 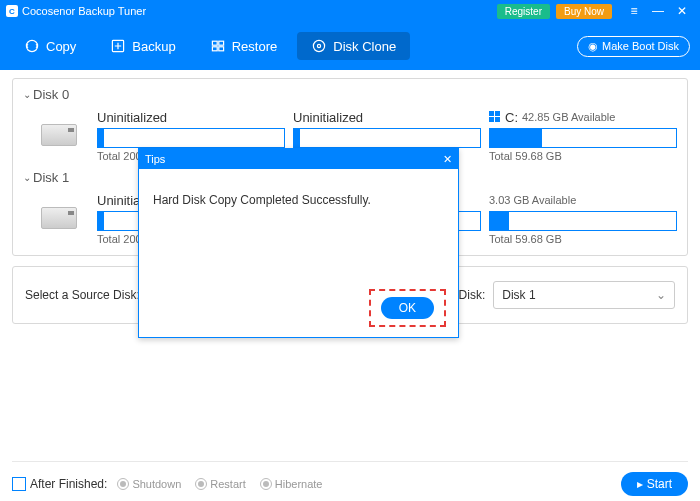 What do you see at coordinates (51, 178) in the screenshot?
I see `disk-name-1: Disk 1` at bounding box center [51, 178].